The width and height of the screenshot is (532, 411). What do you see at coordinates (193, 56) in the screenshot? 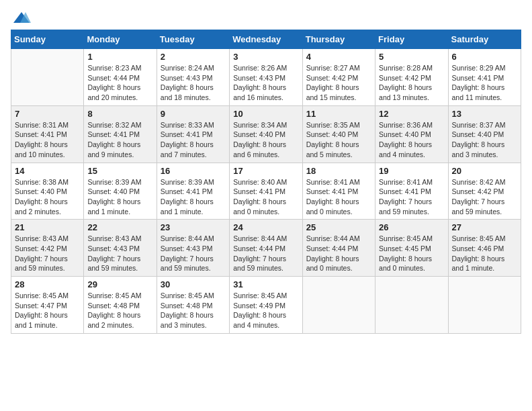
I see `day-number: 2` at bounding box center [193, 56].